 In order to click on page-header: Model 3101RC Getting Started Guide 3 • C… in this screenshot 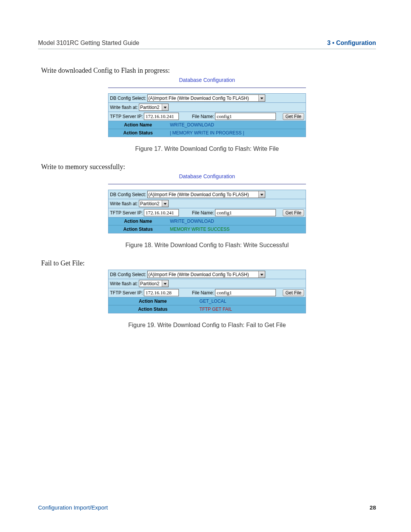, I will do `click(207, 44)`.